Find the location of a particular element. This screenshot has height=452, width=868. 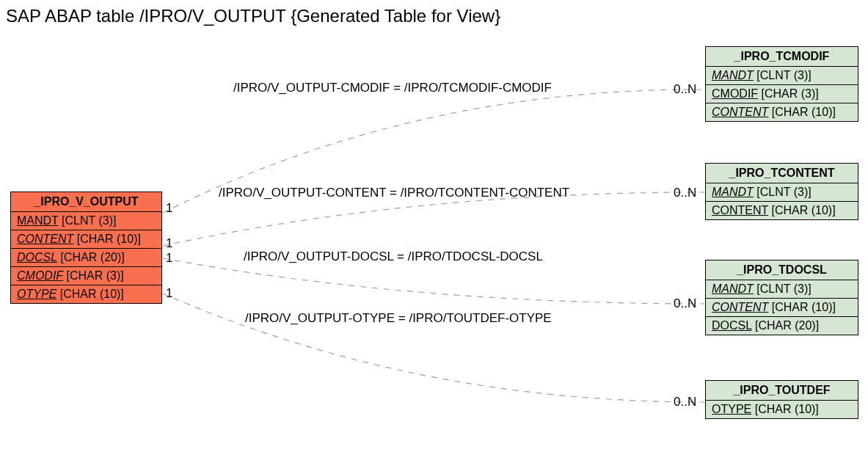

entity-ipro-tcmodif: _IPRO_TCMODIF MANDT [CLNT (3)] CMODIF [C… is located at coordinates (782, 84).